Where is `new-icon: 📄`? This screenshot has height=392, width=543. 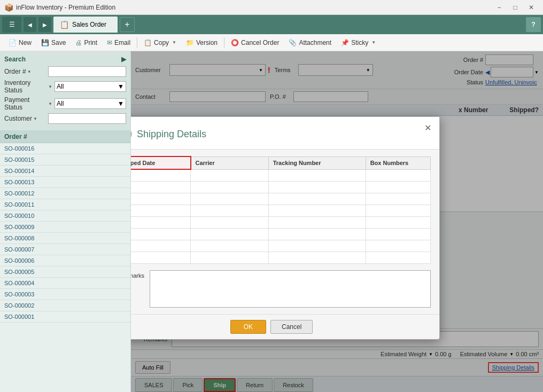 new-icon: 📄 is located at coordinates (13, 43).